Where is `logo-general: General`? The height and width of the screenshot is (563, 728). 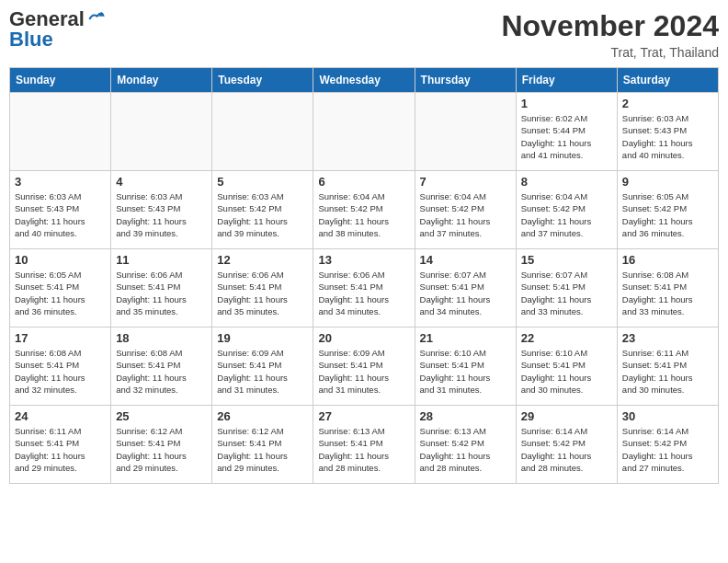
logo-general: General is located at coordinates (47, 19).